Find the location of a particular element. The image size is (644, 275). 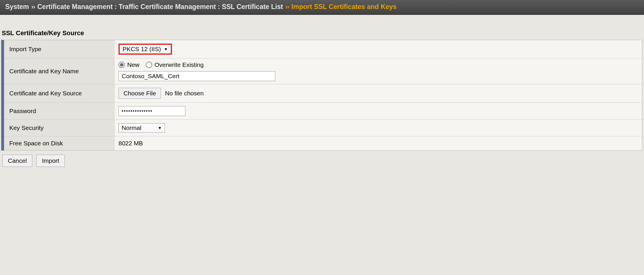

label-key-security: Key Security is located at coordinates (59, 128).